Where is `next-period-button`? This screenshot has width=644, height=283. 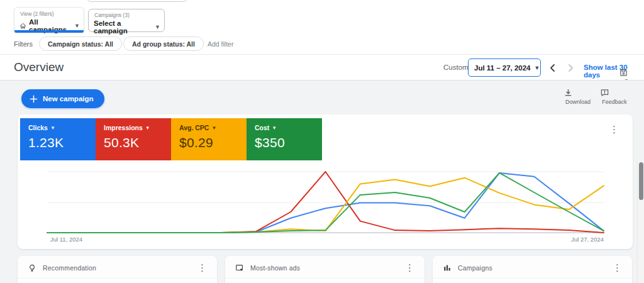 next-period-button is located at coordinates (570, 68).